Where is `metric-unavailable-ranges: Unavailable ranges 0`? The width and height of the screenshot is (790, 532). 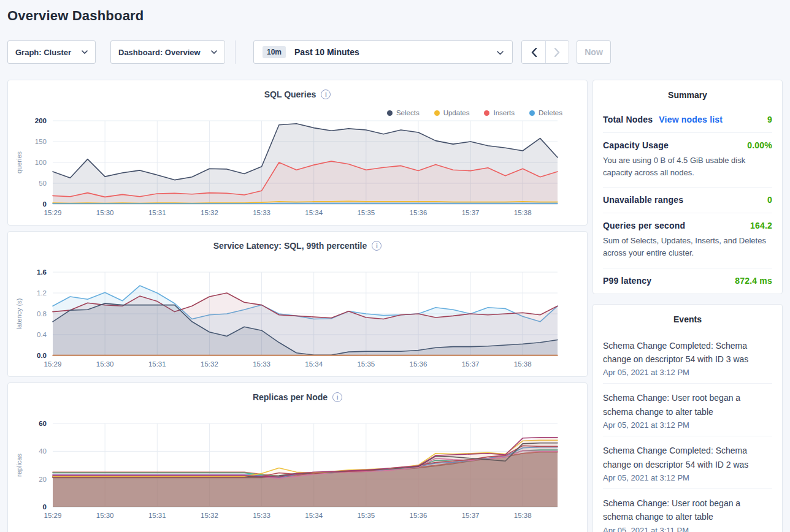 metric-unavailable-ranges: Unavailable ranges 0 is located at coordinates (688, 200).